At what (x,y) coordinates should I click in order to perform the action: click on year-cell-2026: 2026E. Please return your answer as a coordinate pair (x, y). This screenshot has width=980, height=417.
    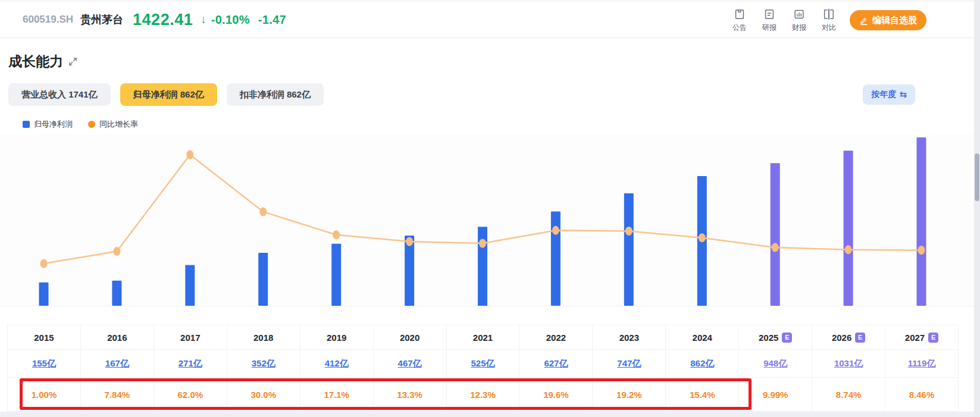
    Looking at the image, I should click on (849, 337).